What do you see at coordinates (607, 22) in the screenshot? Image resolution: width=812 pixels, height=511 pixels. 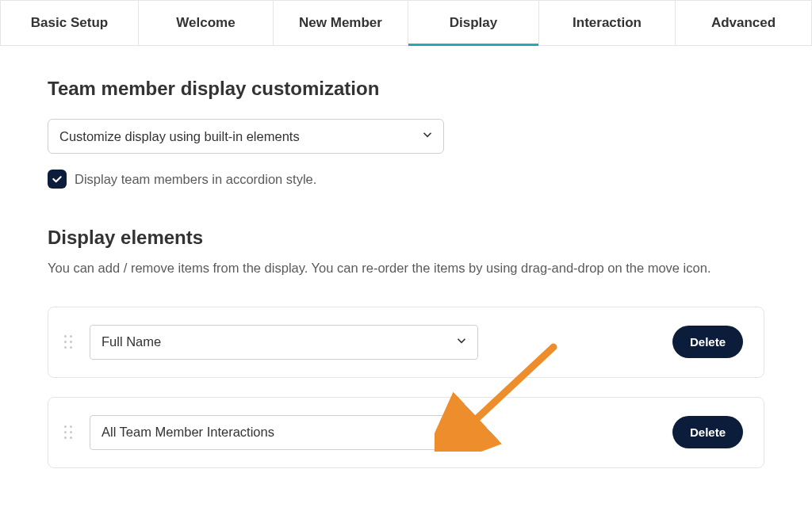 I see `tab-interaction: Interaction` at bounding box center [607, 22].